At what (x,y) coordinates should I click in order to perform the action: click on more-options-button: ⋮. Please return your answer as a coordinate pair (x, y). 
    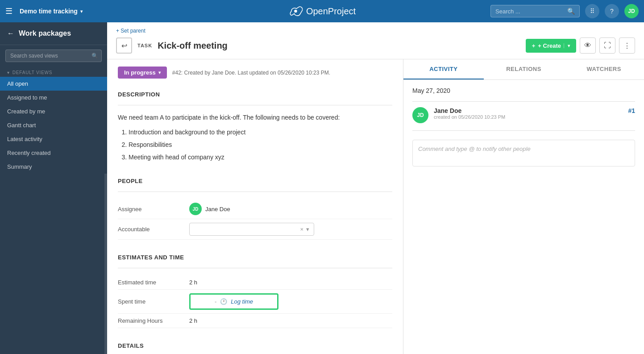
    Looking at the image, I should click on (627, 46).